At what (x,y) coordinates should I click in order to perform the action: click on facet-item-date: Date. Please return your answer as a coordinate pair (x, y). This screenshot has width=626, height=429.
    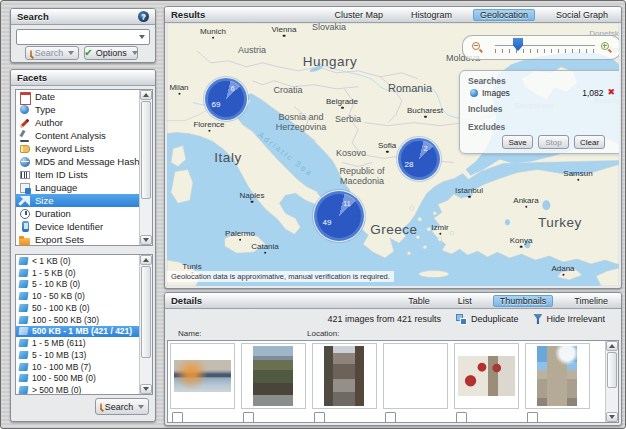
    Looking at the image, I should click on (78, 96).